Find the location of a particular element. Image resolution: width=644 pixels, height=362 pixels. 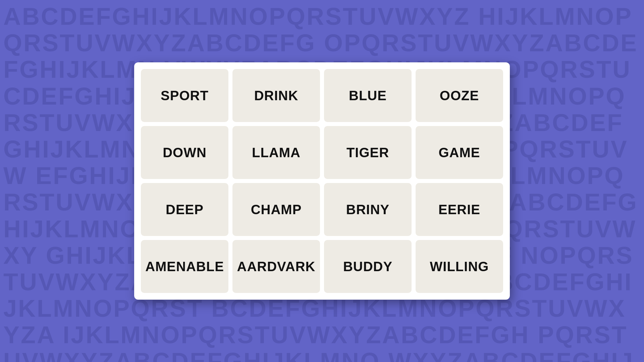

word-label: DOWN is located at coordinates (184, 153).